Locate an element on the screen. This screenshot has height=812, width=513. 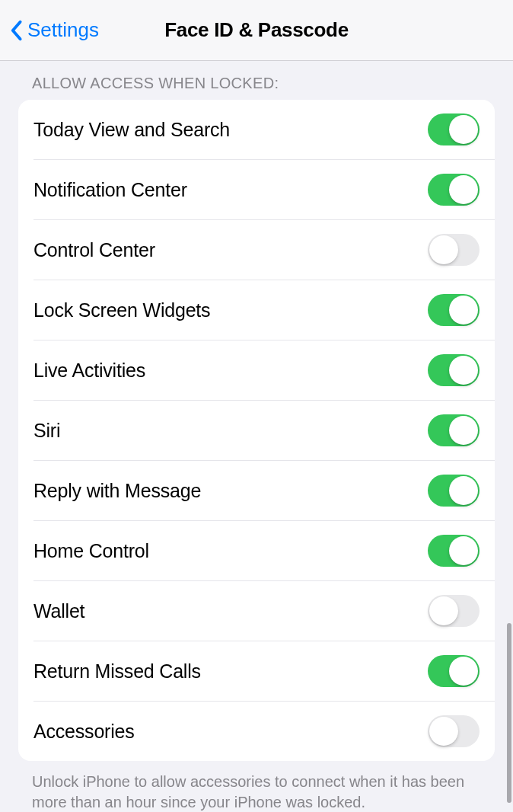
row-label: Accessories is located at coordinates (84, 731).